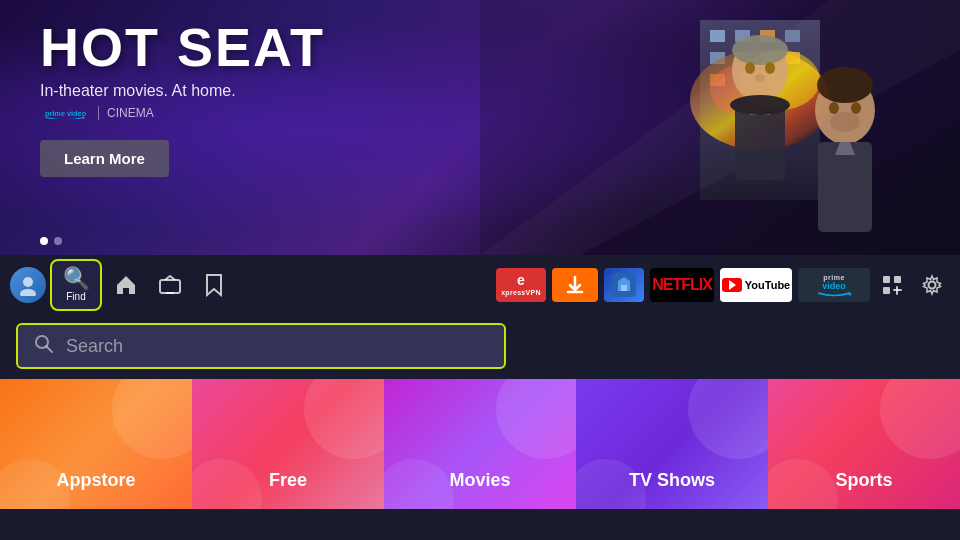 The width and height of the screenshot is (960, 540). What do you see at coordinates (94, 346) in the screenshot?
I see `search-placeholder: Search` at bounding box center [94, 346].